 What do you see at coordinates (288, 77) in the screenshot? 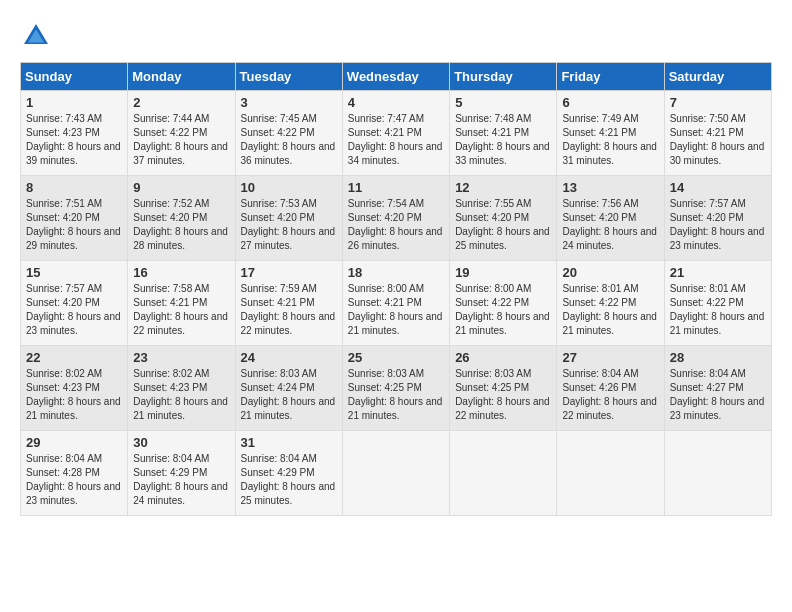
I see `dow-header-tuesday: Tuesday` at bounding box center [288, 77].